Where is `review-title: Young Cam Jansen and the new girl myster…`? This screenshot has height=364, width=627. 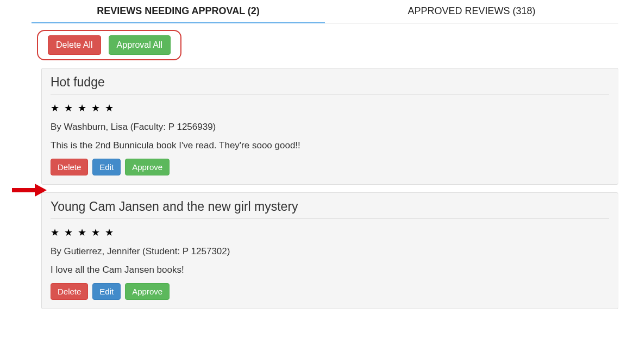 review-title: Young Cam Jansen and the new girl myster… is located at coordinates (330, 209).